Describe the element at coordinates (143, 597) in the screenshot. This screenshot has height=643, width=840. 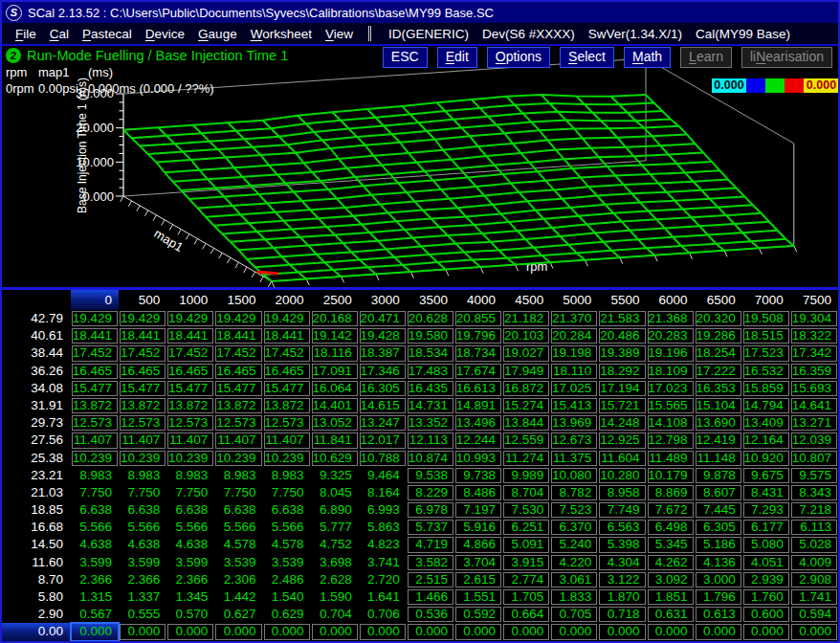
I see `cell-r16-c1: 1.337` at that location.